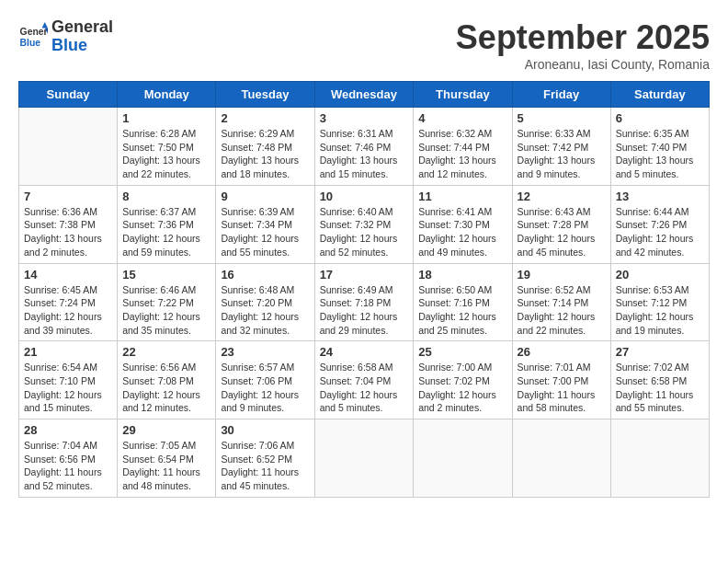 This screenshot has width=728, height=563. Describe the element at coordinates (364, 388) in the screenshot. I see `day-info: Sunrise: 6:58 AM Sunset: 7:04 PM Dayligh…` at that location.